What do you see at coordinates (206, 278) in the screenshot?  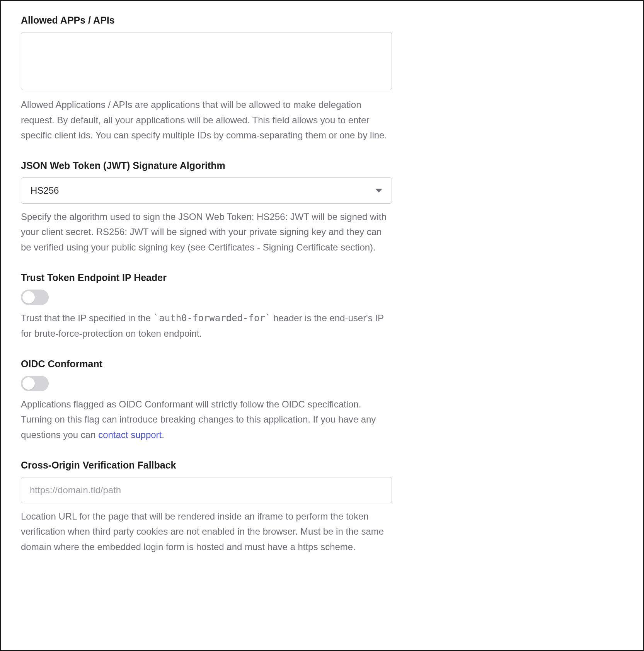 I see `trust-ip-label: Trust Token Endpoint IP Header` at bounding box center [206, 278].